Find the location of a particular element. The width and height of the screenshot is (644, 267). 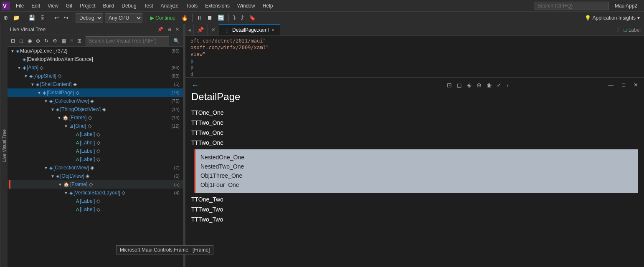

tree-expand-grid: ▼ is located at coordinates (66, 126).